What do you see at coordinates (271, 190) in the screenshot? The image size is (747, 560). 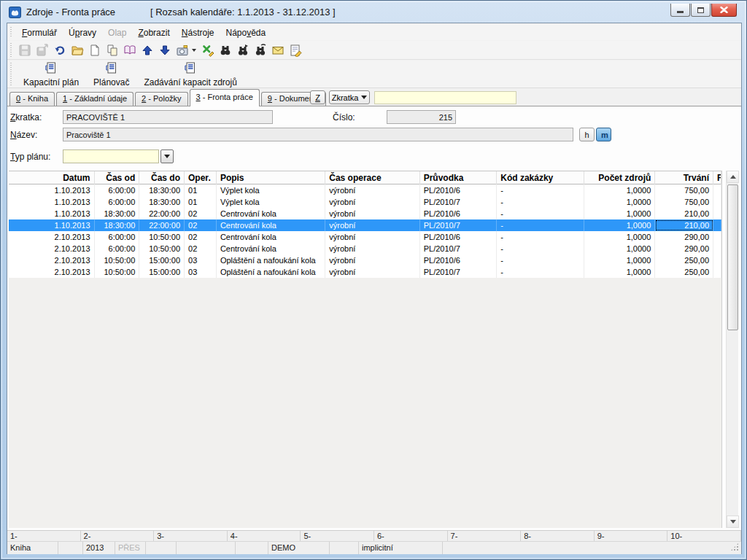 I see `cell-popis: Výplet kola` at bounding box center [271, 190].